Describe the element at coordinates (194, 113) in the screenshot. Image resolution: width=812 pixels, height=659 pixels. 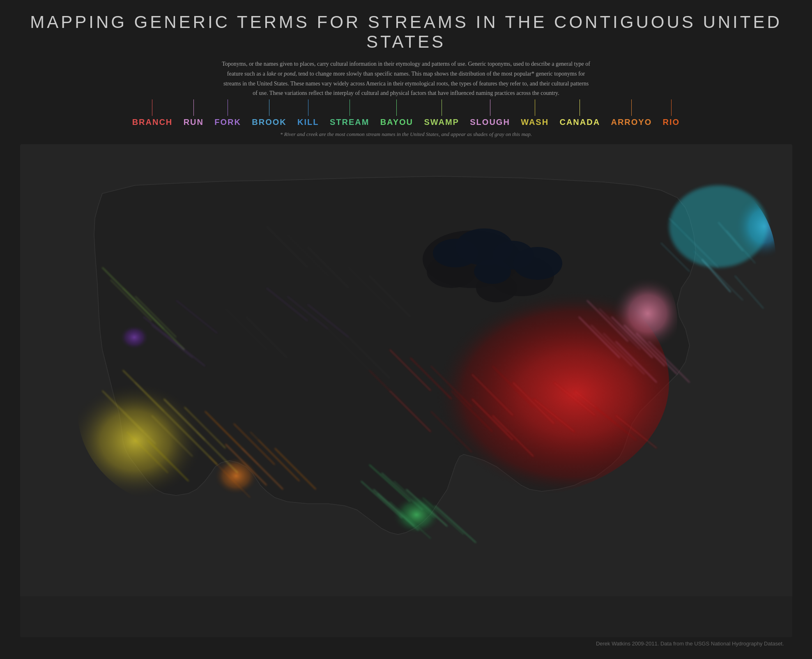
I see `legend-item-run: RUN` at that location.